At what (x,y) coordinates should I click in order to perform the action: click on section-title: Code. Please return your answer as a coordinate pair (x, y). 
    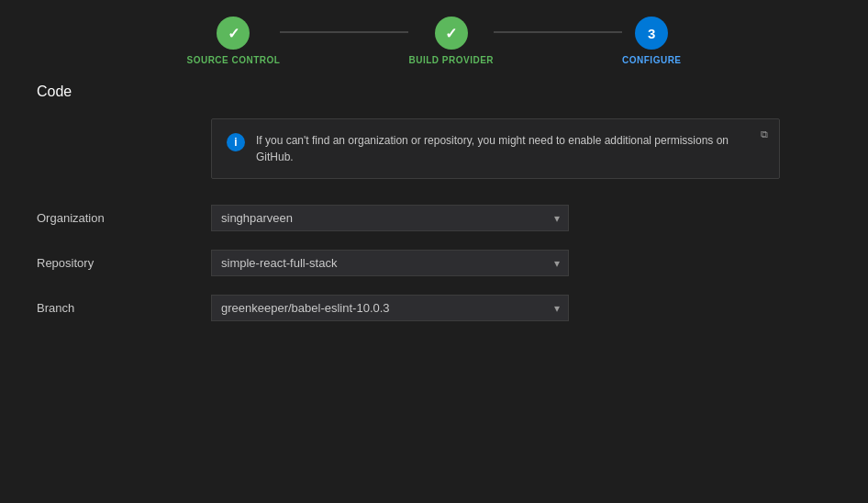
    Looking at the image, I should click on (434, 92).